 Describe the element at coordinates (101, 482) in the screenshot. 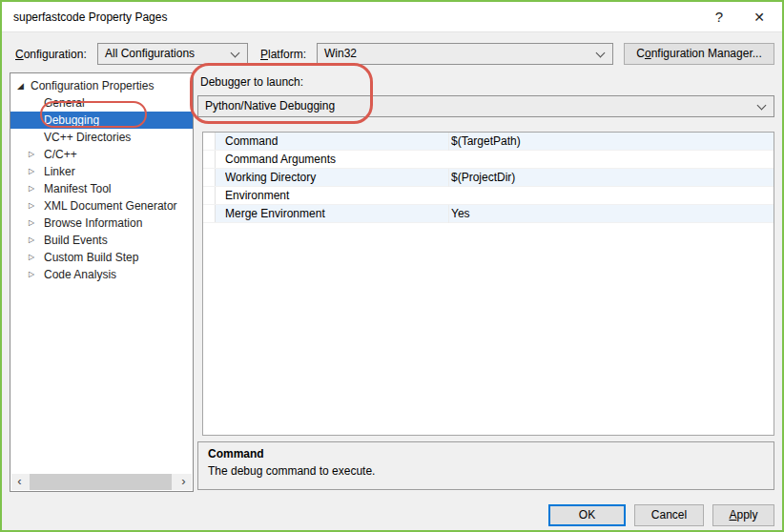

I see `tree-horizontal-scrollbar: ‹ ›` at that location.